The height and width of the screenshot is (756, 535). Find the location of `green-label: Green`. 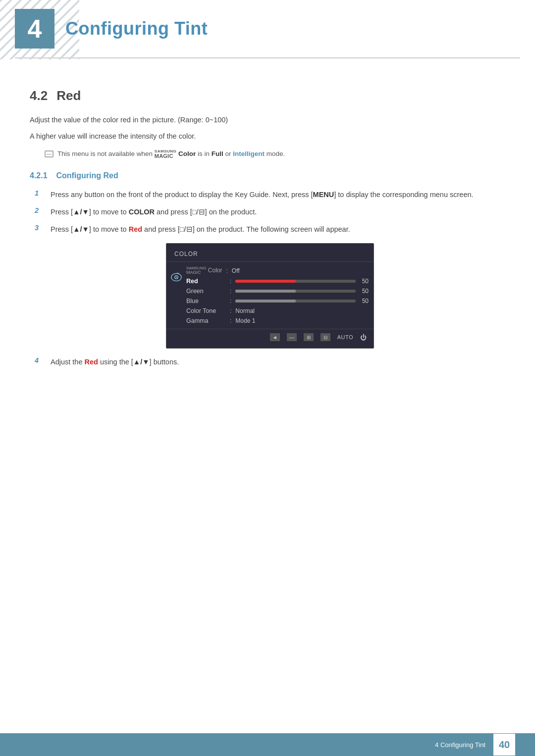

green-label: Green is located at coordinates (206, 291).